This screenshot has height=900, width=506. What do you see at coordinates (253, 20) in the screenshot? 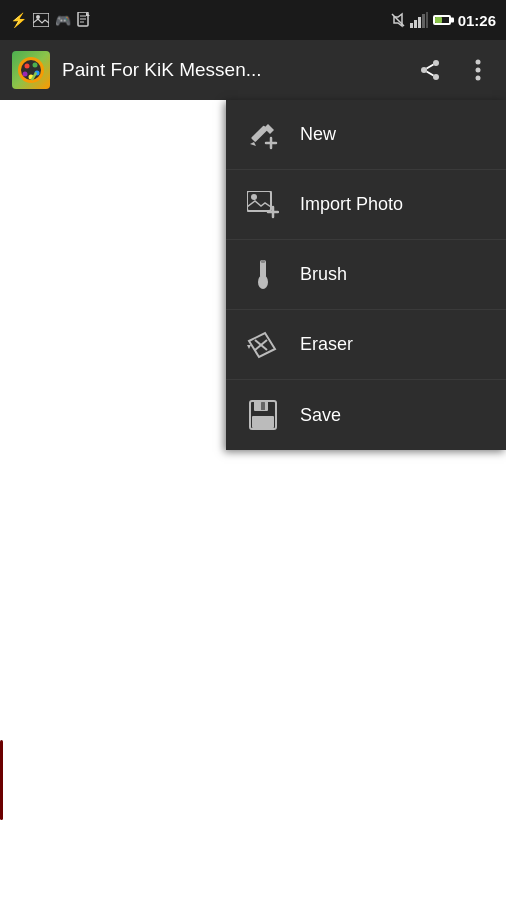
I see `status-bar: ⚡ 🎮` at bounding box center [253, 20].